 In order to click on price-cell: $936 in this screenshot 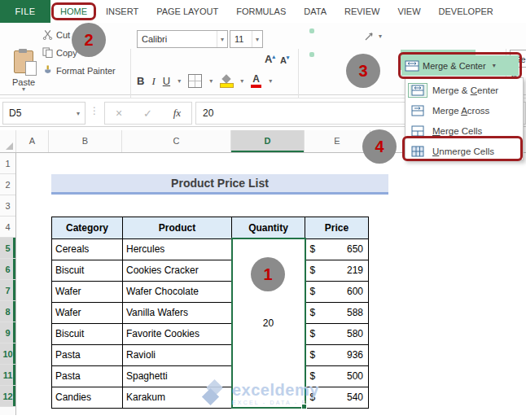, I will do `click(337, 355)`.